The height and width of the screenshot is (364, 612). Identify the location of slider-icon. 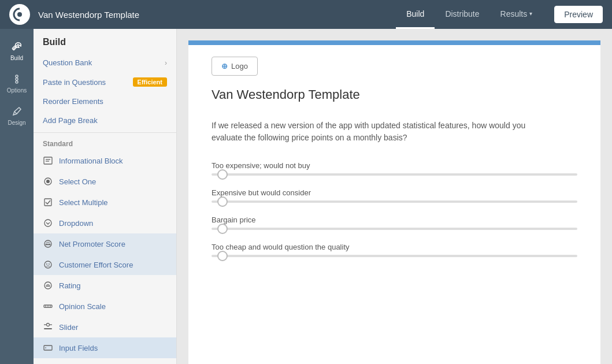
(48, 327).